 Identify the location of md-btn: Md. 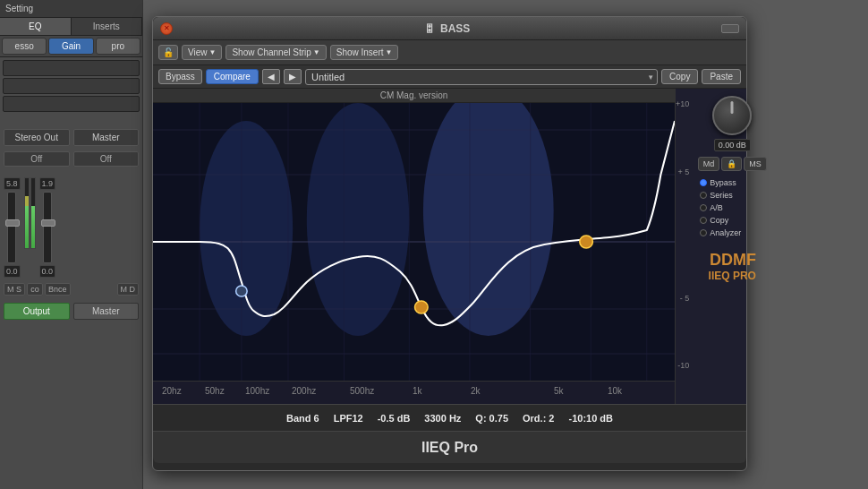
(709, 164).